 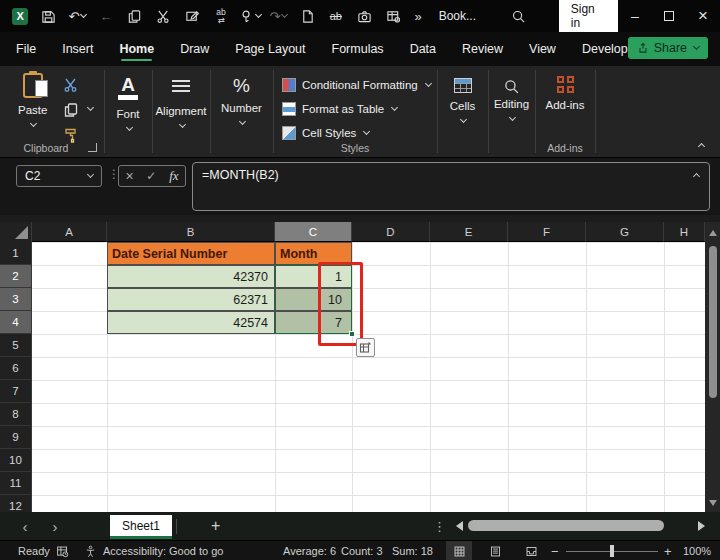 What do you see at coordinates (242, 100) in the screenshot?
I see `number-group-button: % Number` at bounding box center [242, 100].